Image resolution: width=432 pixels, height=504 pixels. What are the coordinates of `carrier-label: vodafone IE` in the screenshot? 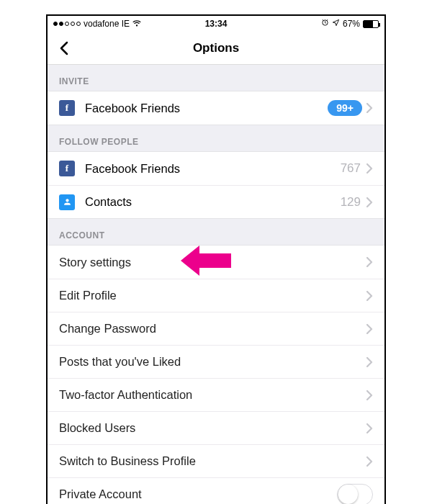 It's located at (107, 24).